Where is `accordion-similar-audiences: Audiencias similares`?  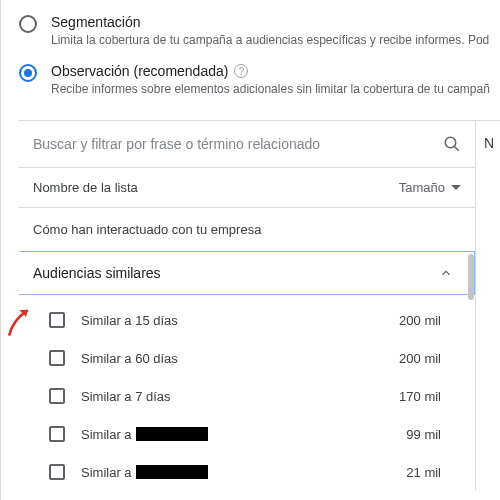 accordion-similar-audiences: Audiencias similares is located at coordinates (247, 273).